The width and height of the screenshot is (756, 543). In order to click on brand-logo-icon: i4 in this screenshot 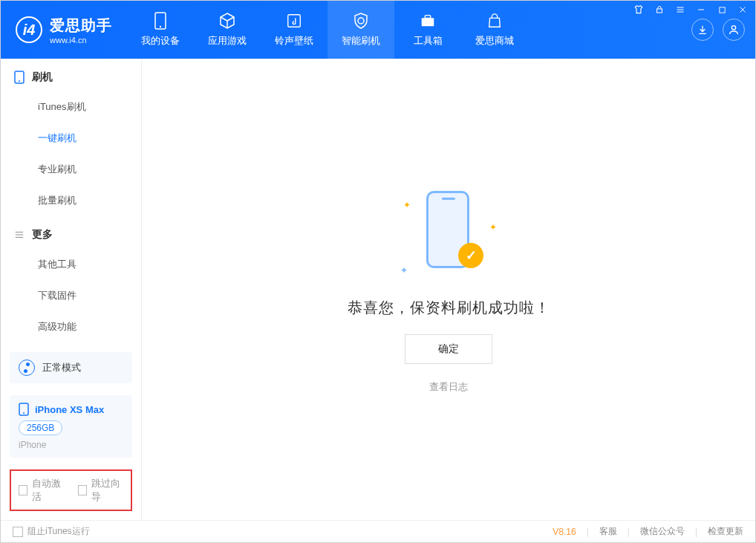, I will do `click(29, 30)`.